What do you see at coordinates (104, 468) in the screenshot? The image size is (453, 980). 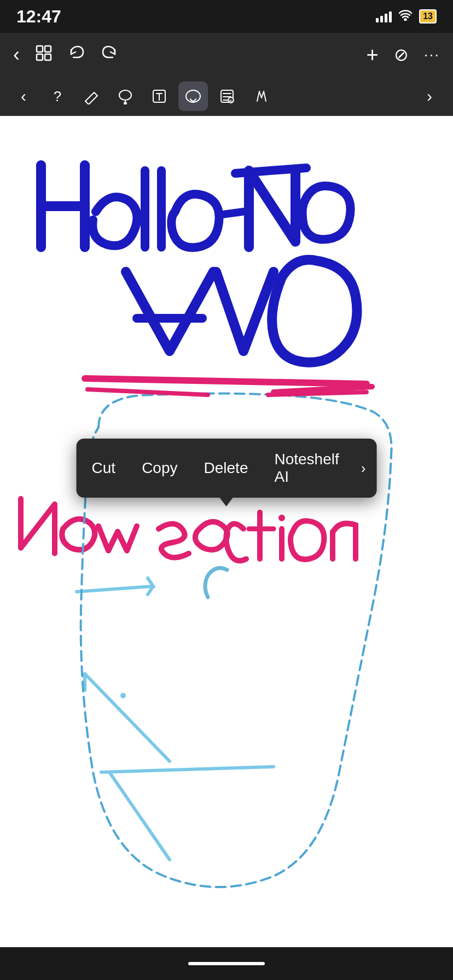 I see `cut-menu-item: Cut` at bounding box center [104, 468].